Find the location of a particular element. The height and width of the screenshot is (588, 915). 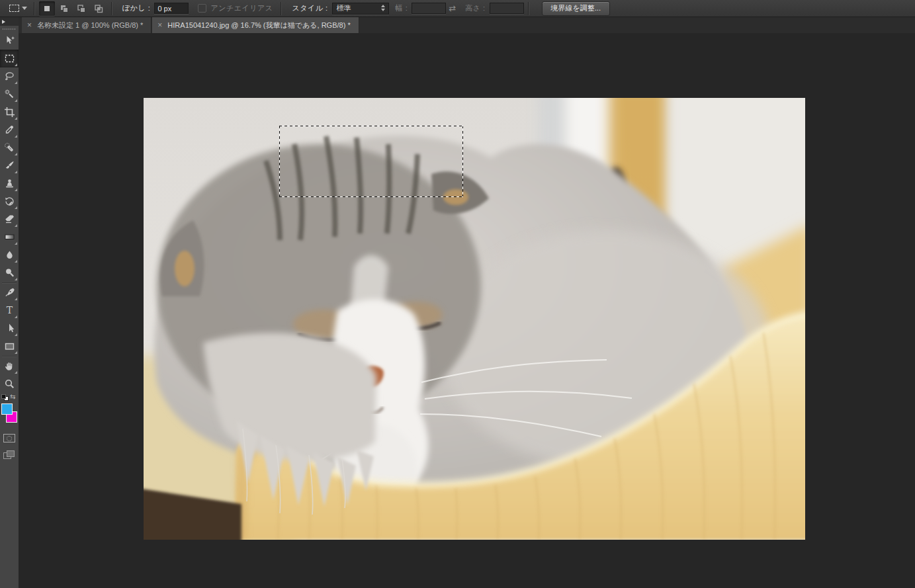

width-input is located at coordinates (429, 8).